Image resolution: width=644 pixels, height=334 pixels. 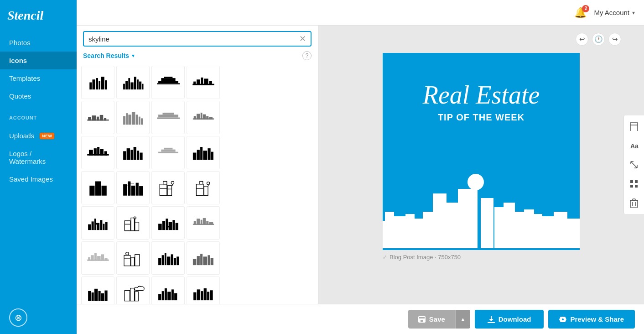 I want to click on icons-label: Icons, so click(x=18, y=60).